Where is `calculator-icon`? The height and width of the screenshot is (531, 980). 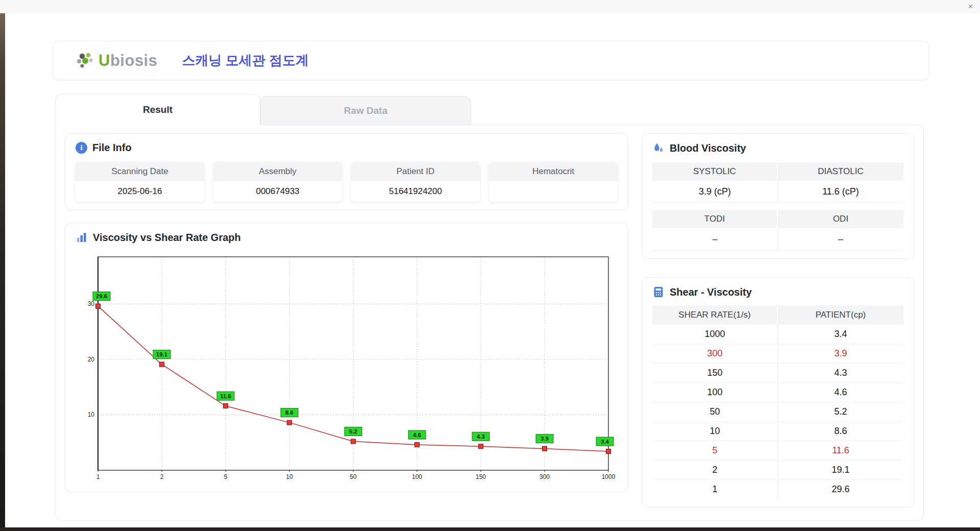
calculator-icon is located at coordinates (658, 292).